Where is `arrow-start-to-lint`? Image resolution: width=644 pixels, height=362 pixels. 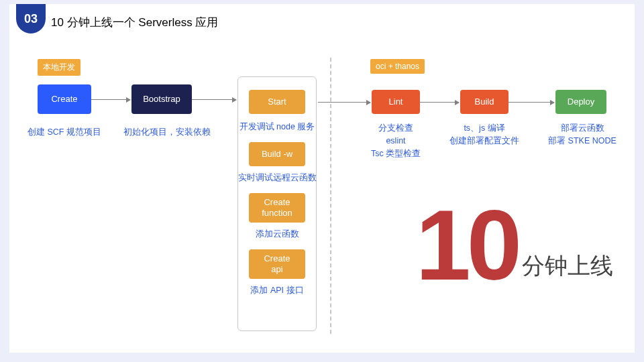 arrow-start-to-lint is located at coordinates (344, 102).